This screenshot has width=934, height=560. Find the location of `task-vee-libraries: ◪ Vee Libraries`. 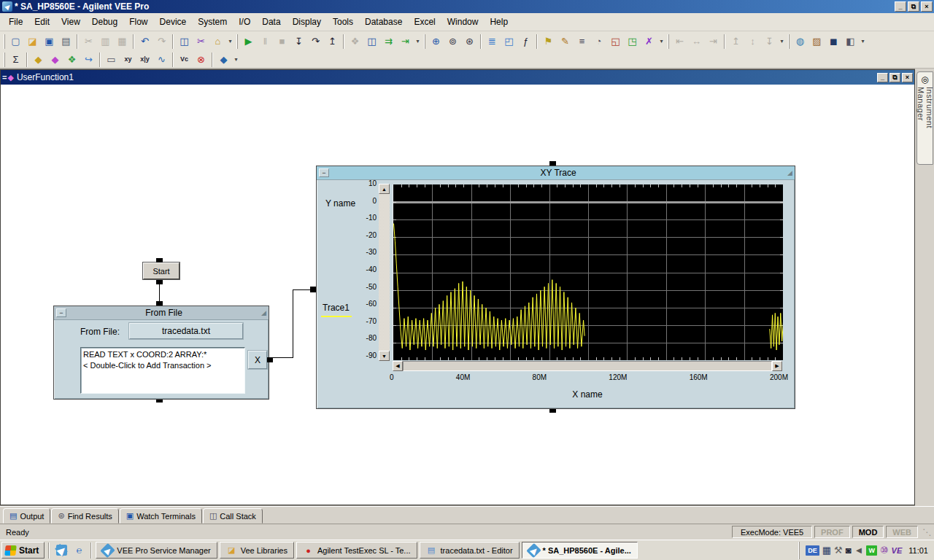

task-vee-libraries: ◪ Vee Libraries is located at coordinates (257, 550).